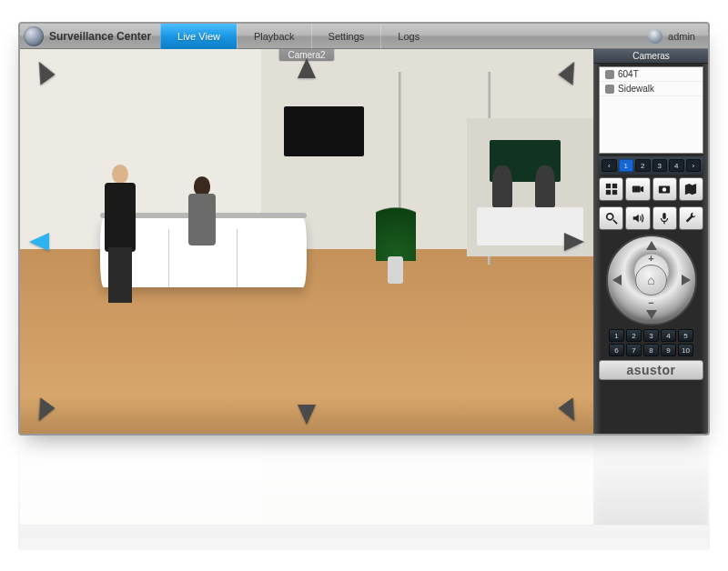 The width and height of the screenshot is (728, 571). What do you see at coordinates (652, 75) in the screenshot?
I see `camera-list-item: 604T` at bounding box center [652, 75].